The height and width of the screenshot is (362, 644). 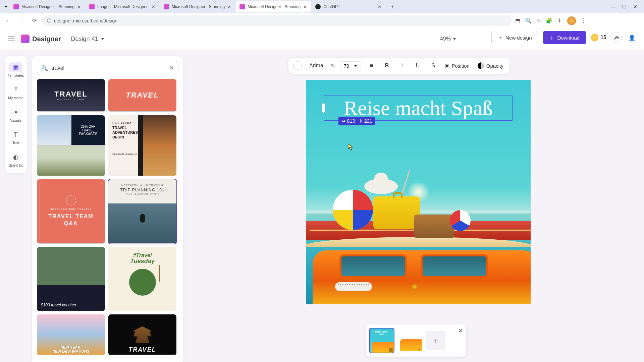 I want to click on visuals-icon: ✦, so click(x=16, y=112).